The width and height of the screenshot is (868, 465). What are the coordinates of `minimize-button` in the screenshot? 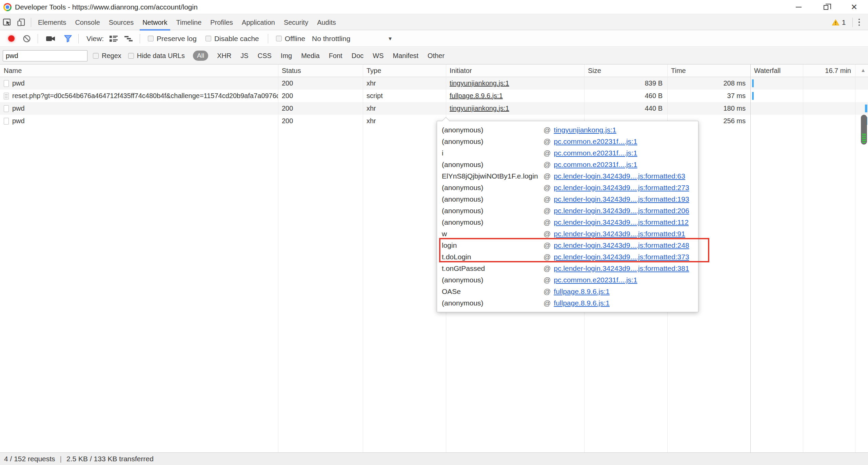 It's located at (798, 7).